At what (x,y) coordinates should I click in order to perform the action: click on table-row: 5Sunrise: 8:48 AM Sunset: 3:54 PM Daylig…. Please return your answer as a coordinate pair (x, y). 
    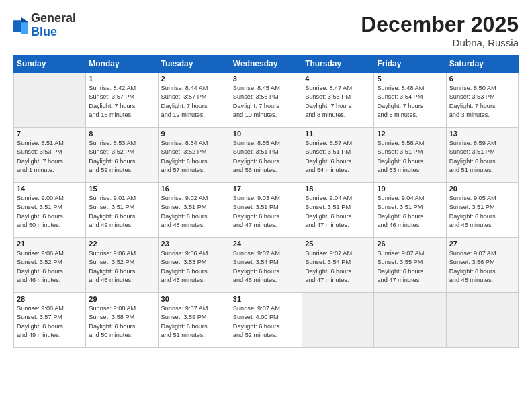
    Looking at the image, I should click on (410, 100).